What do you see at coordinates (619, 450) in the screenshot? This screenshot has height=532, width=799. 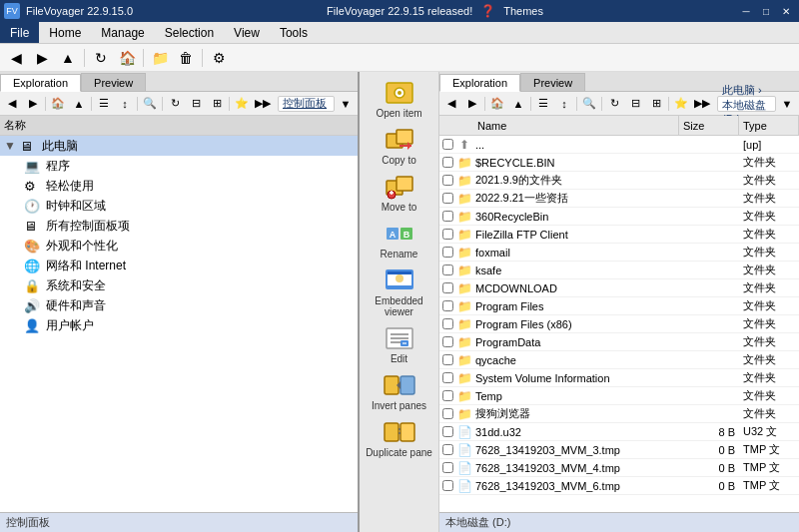 I see `file-row: 📄 7628_13419203_MVM_3.tmp 0 B TMP 文` at bounding box center [619, 450].